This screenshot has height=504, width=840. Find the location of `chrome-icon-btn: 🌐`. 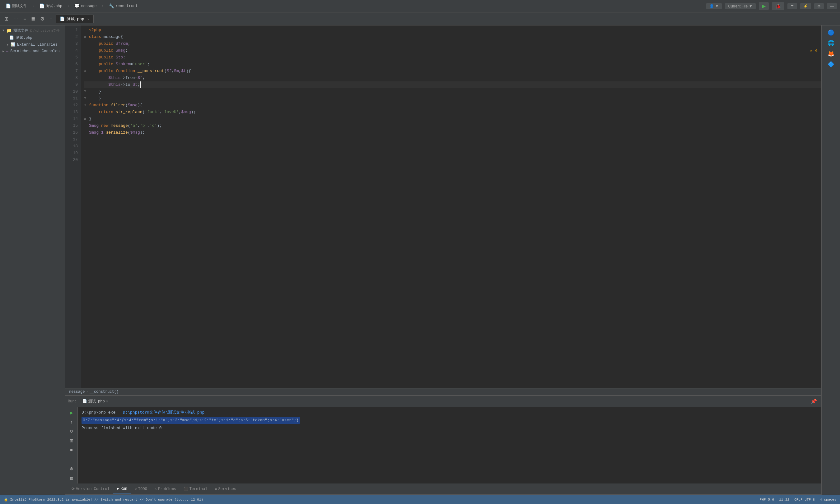

chrome-icon-btn: 🌐 is located at coordinates (831, 43).